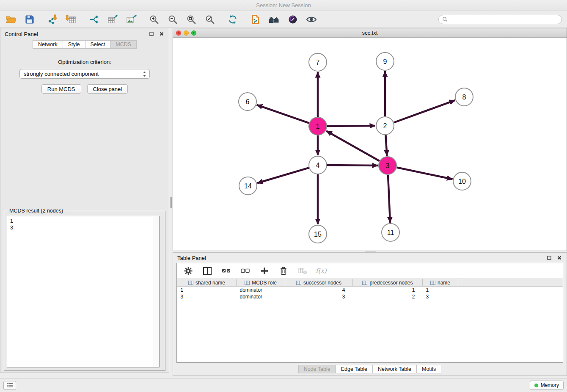 The image size is (567, 392). I want to click on deselect-all-button, so click(245, 271).